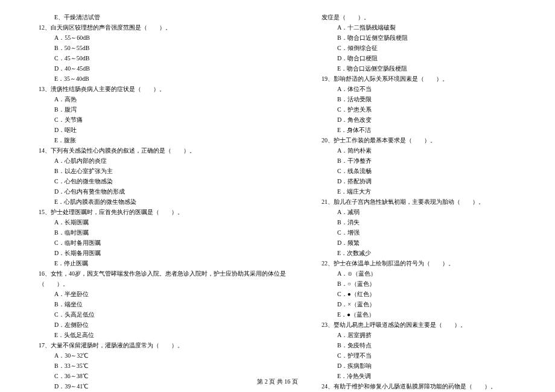 The width and height of the screenshot is (555, 392). Describe the element at coordinates (159, 171) in the screenshot. I see `option-text: B．以左心室扩张为主` at that location.